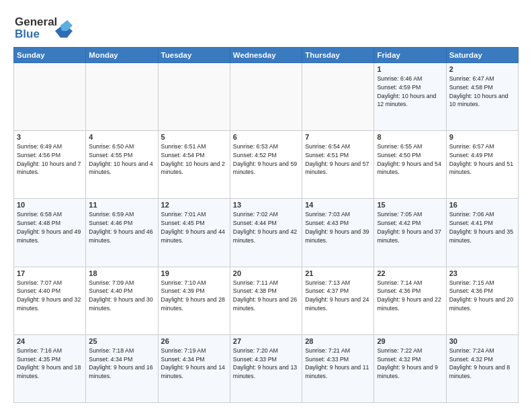  Describe the element at coordinates (338, 364) in the screenshot. I see `day-info: Sunrise: 7:21 AMSunset: 4:33 PMDaylight:…` at that location.